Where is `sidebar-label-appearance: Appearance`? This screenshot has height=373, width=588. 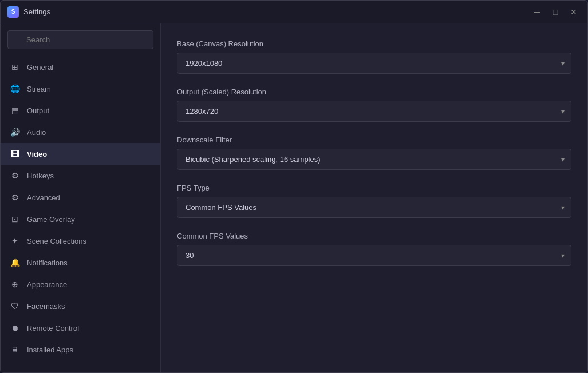
sidebar-label-appearance: Appearance is located at coordinates (47, 285).